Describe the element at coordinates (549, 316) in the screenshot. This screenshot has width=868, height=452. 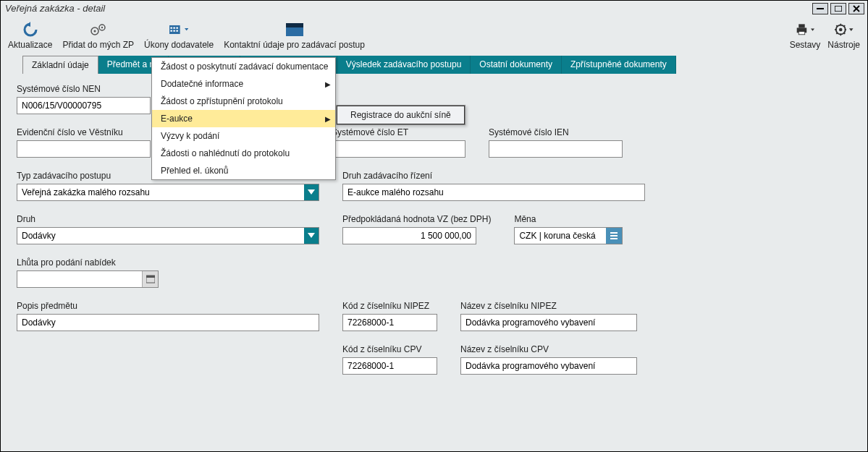
I see `field-nipez-nazev: Název z číselníku NIPEZ` at that location.